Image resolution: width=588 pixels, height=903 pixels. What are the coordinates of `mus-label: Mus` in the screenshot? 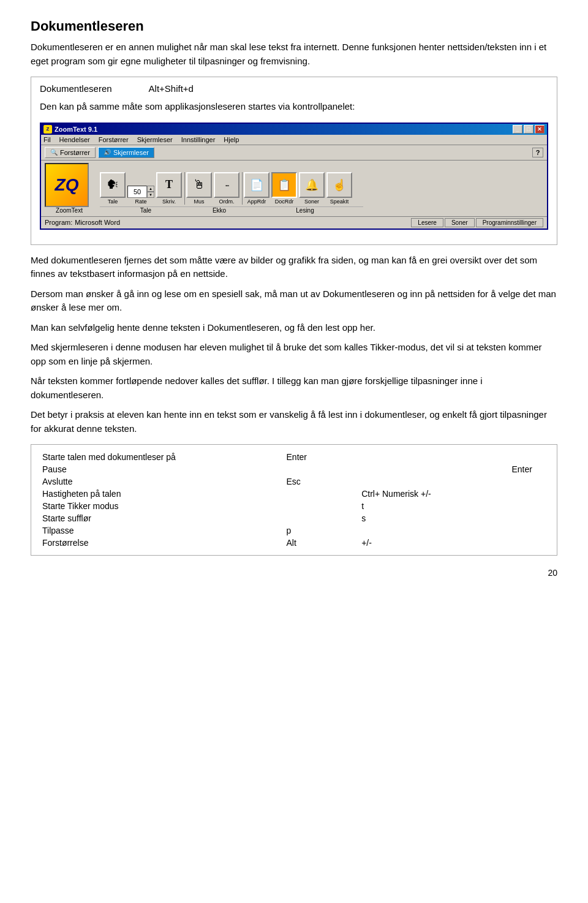 It's located at (198, 202).